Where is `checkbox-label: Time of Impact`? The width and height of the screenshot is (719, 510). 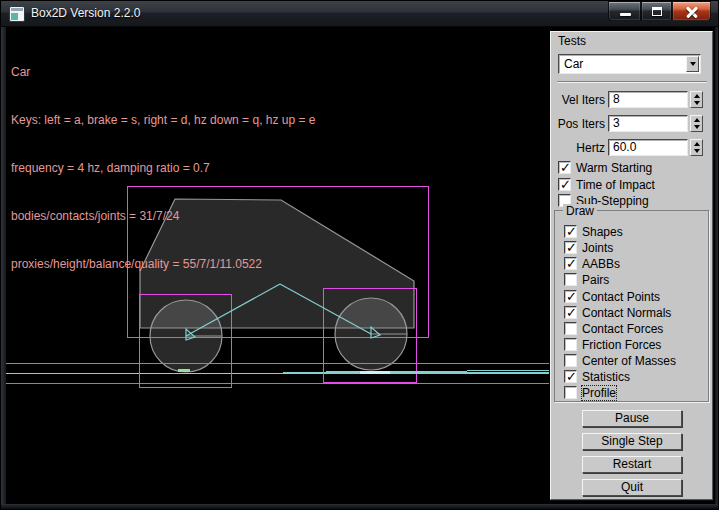
checkbox-label: Time of Impact is located at coordinates (616, 185).